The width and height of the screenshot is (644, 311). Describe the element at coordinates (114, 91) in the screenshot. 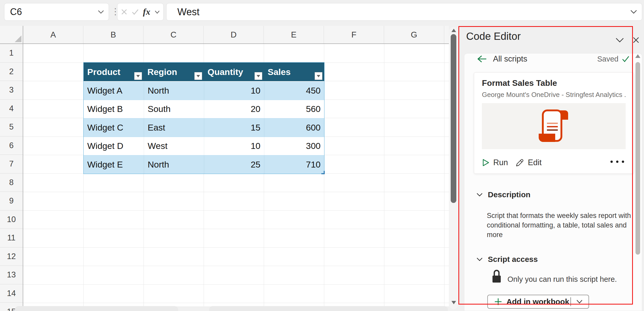

I see `table-cell: Widget A` at that location.